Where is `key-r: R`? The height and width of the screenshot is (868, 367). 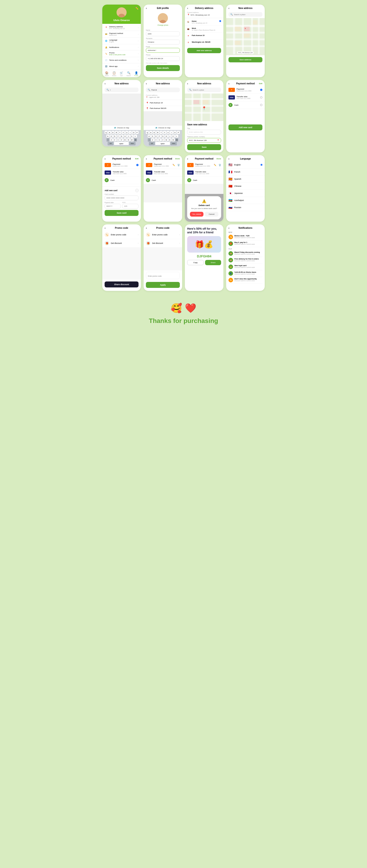
key-r: R is located at coordinates (117, 132).